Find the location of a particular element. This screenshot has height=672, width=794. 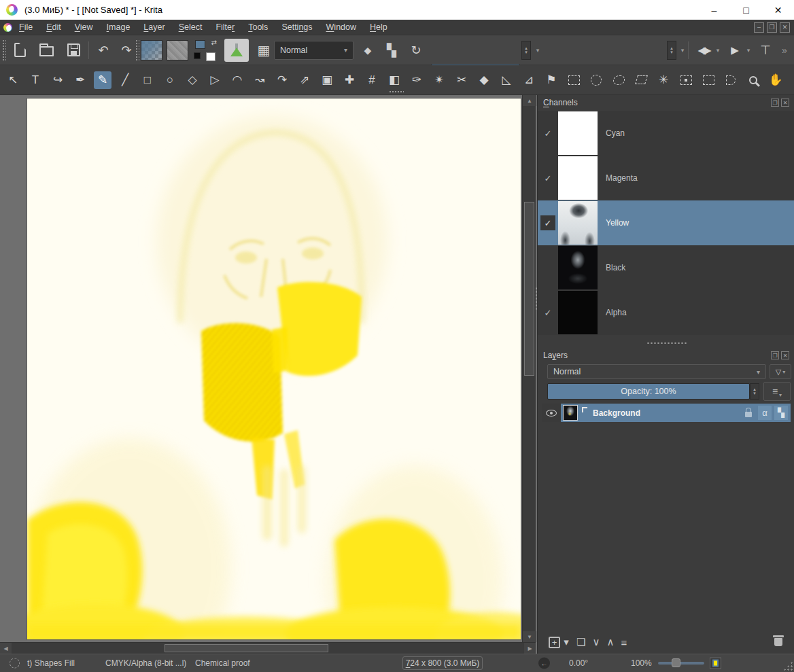

layer-inherit-alpha-icon: ▚ is located at coordinates (781, 413).